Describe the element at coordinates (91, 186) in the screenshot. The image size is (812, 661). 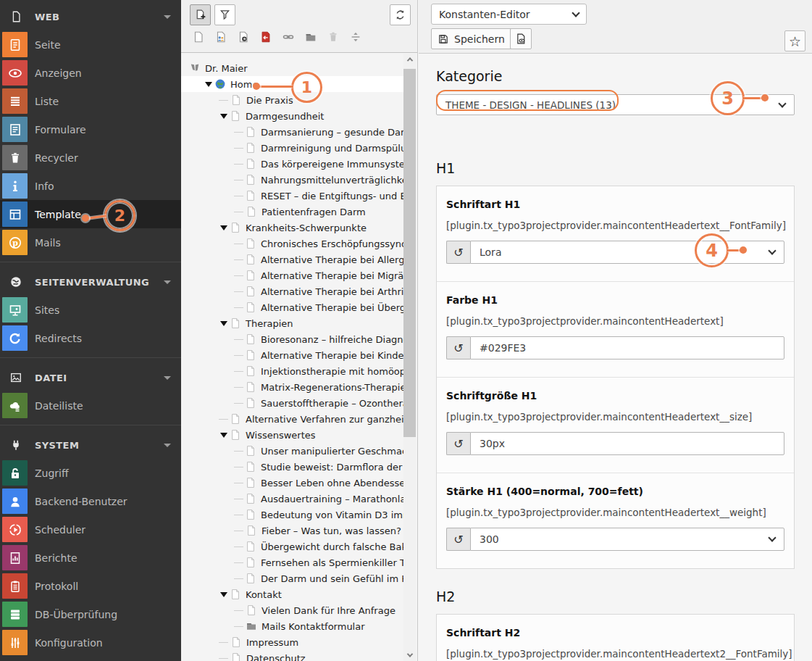
I see `sidebar-item-info: Info` at that location.